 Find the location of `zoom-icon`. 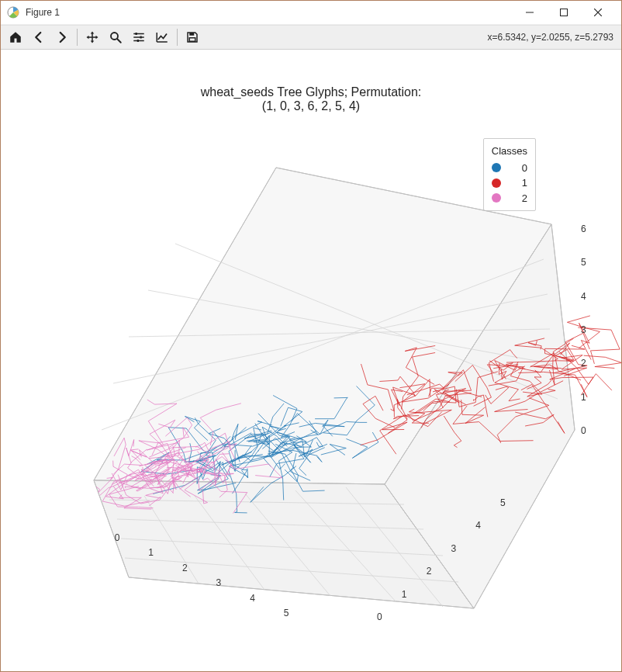

zoom-icon is located at coordinates (116, 37).